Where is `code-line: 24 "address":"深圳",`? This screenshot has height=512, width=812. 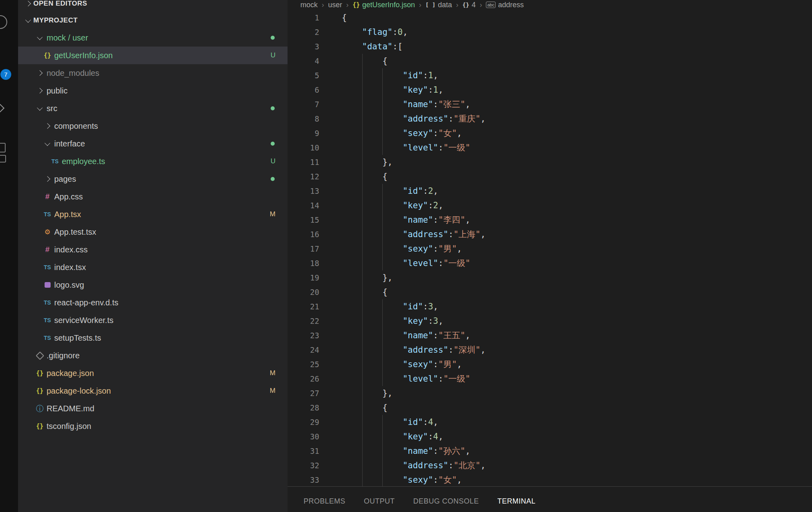
code-line: 24 "address":"深圳", is located at coordinates (550, 350).